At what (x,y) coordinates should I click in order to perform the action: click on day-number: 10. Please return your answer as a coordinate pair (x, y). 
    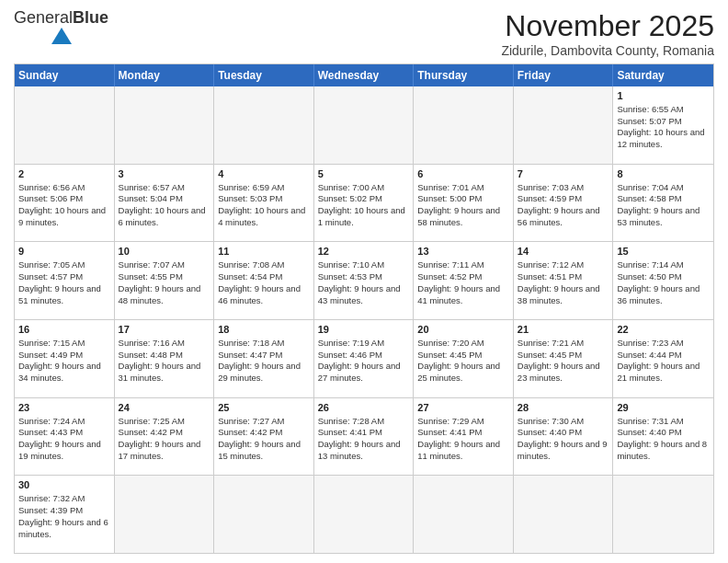
    Looking at the image, I should click on (165, 252).